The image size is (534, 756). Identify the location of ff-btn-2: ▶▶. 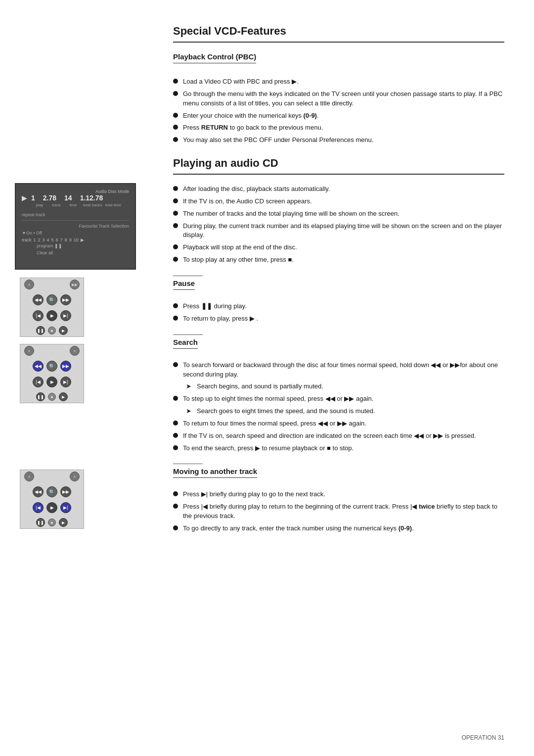
(66, 366).